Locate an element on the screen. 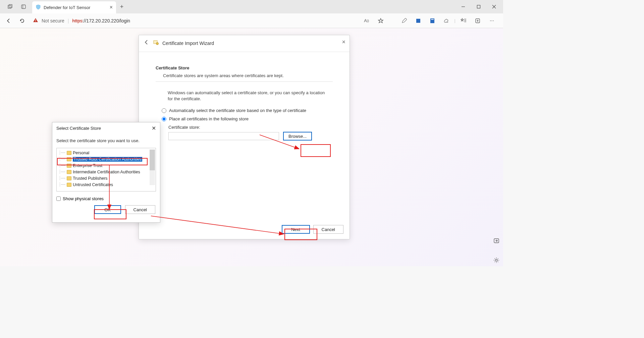  back-icon is located at coordinates (9, 21).